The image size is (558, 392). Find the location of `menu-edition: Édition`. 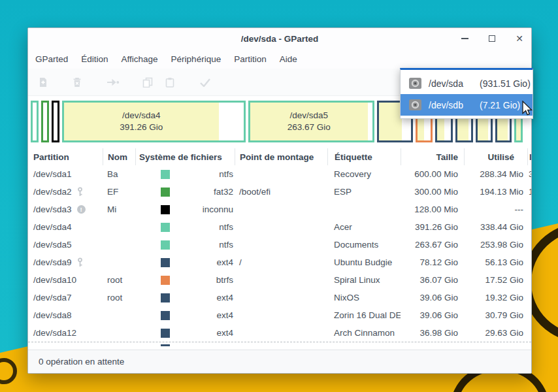

menu-edition: Édition is located at coordinates (94, 59).